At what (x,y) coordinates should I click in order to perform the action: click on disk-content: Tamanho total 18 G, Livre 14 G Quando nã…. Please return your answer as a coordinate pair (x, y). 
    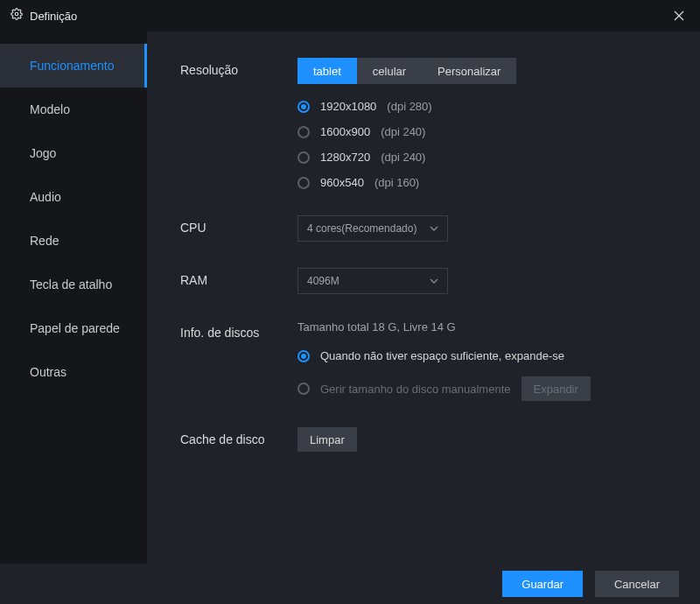
    Looking at the image, I should click on (499, 361).